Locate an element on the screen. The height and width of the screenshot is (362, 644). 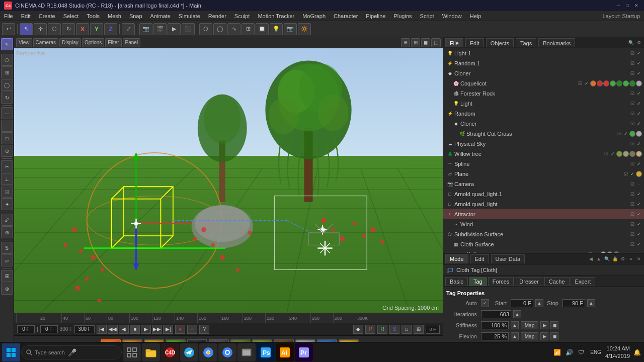
cloner2-vis: ☑ is located at coordinates (632, 124).